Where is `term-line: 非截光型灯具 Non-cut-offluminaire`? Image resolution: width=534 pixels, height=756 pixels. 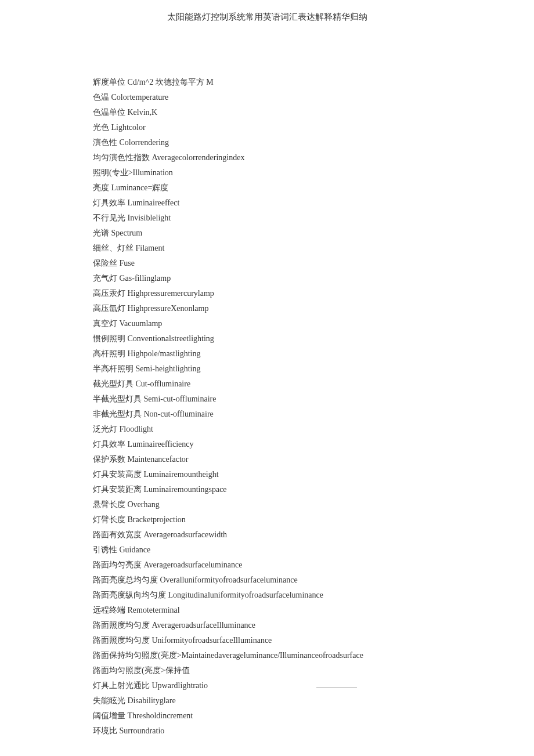 term-line: 非截光型灯具 Non-cut-offluminaire is located at coordinates (284, 414).